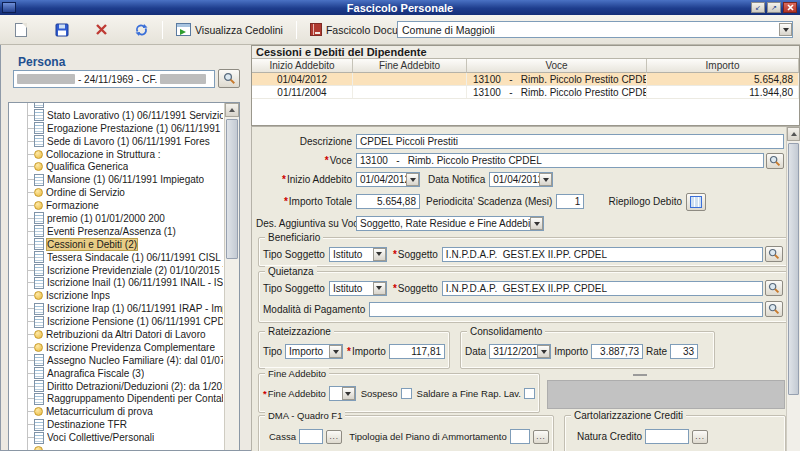  I want to click on tree-item: Stato Lavorativo (1) 06/11/1991 Servizio…, so click(116, 116).